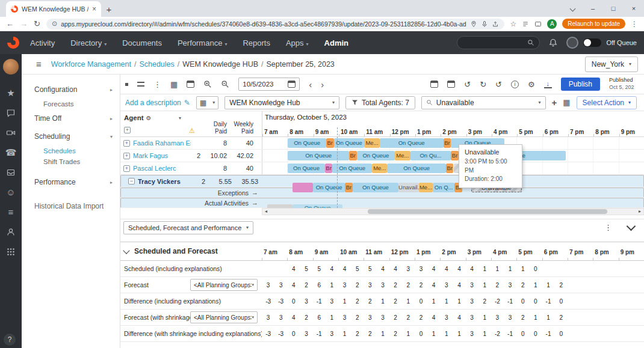 Image resolution: width=644 pixels, height=348 pixels. I want to click on browser-tab: WEM Knowledge HUB / Septem ×, so click(54, 9).